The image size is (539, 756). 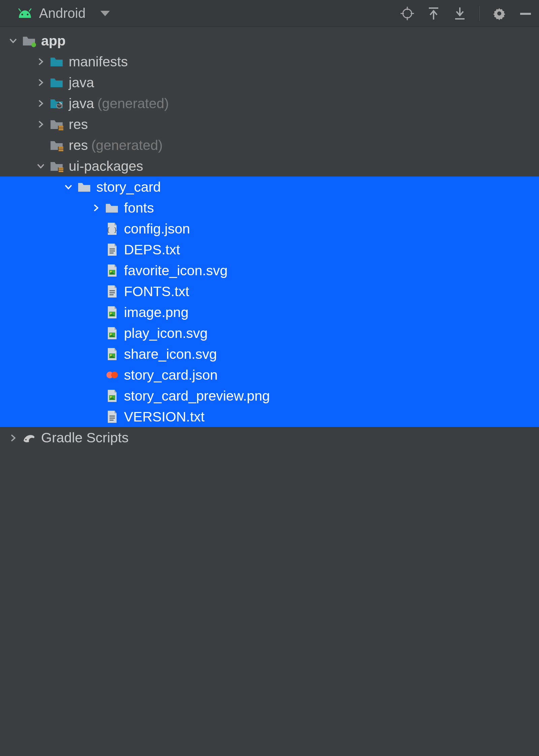 I want to click on tree-node-label: story_card_preview.png, so click(x=197, y=396).